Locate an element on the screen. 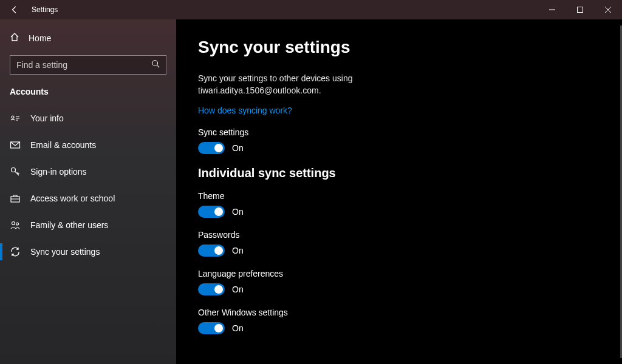 This screenshot has height=364, width=622. other-windows-label: Other Windows settings is located at coordinates (399, 312).